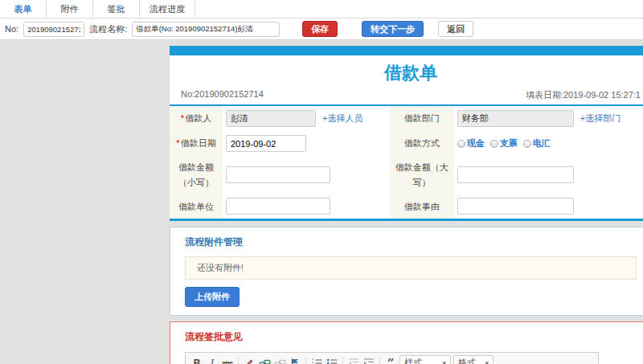 The image size is (643, 364). Describe the element at coordinates (456, 29) in the screenshot. I see `back-button: 返回` at that location.